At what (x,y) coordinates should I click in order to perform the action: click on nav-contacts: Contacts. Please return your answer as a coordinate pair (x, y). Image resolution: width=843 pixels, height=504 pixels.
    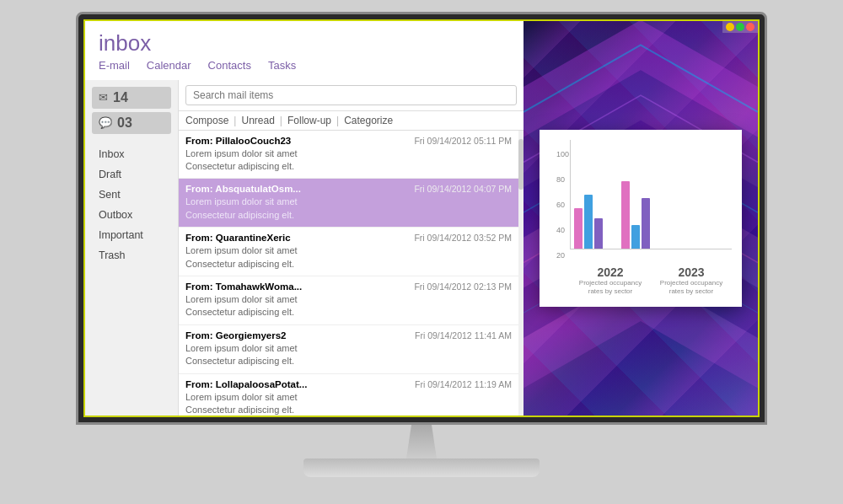
    Looking at the image, I should click on (229, 66).